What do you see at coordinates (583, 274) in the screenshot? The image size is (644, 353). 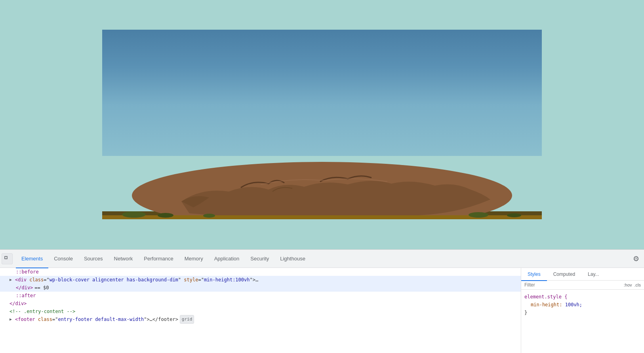 I see `styles-tabs-bar: Styles Computed Lay...` at bounding box center [583, 274].